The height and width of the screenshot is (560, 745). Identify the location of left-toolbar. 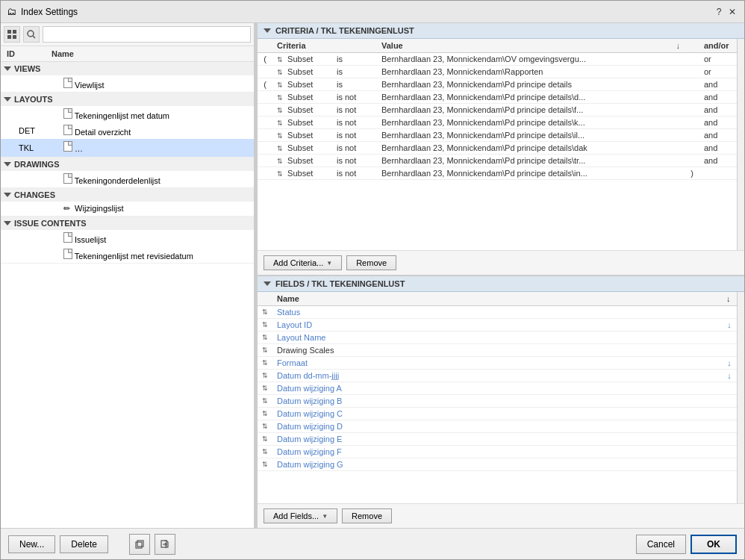
(127, 34).